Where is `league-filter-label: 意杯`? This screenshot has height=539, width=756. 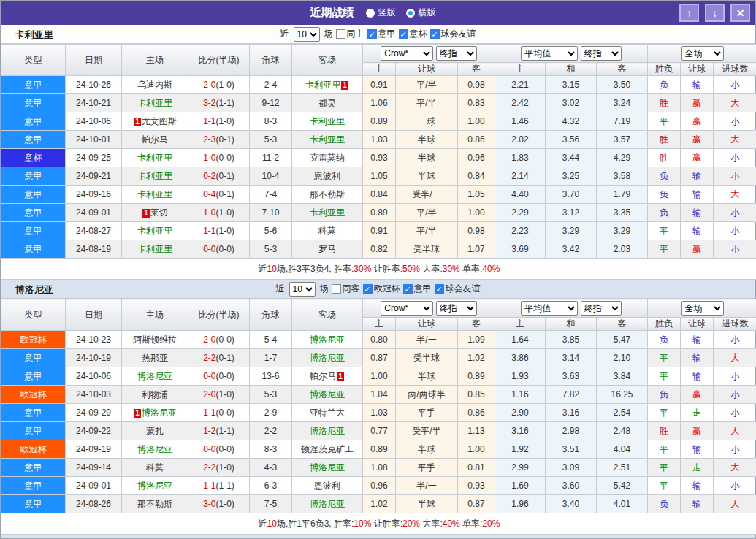
league-filter-label: 意杯 is located at coordinates (419, 34).